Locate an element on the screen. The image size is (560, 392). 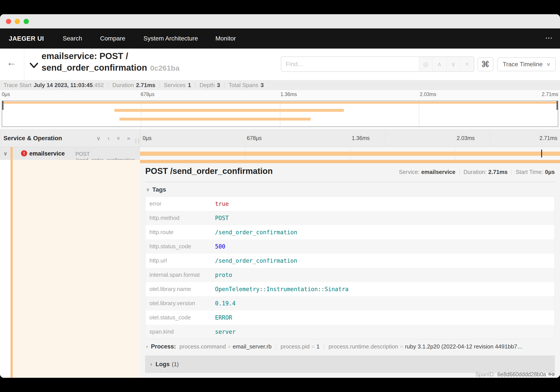
tag-row: http.route/send_order_confirmation is located at coordinates (350, 232).